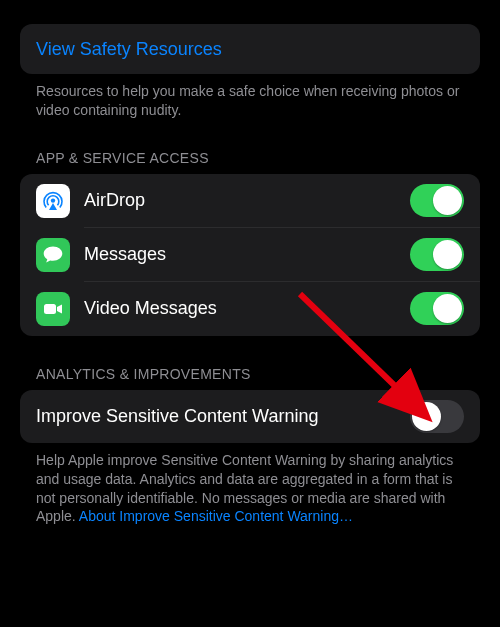 The width and height of the screenshot is (500, 627). Describe the element at coordinates (250, 49) in the screenshot. I see `safety-resources-group: View Safety Resources` at that location.